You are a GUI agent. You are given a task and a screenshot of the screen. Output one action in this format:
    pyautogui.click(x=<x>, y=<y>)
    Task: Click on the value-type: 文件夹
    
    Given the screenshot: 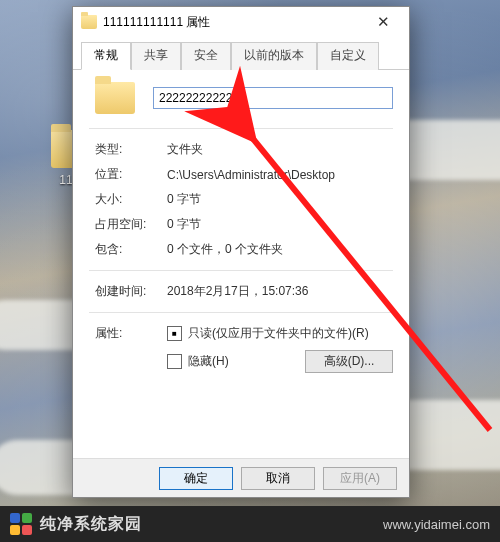 What is the action you would take?
    pyautogui.click(x=280, y=150)
    